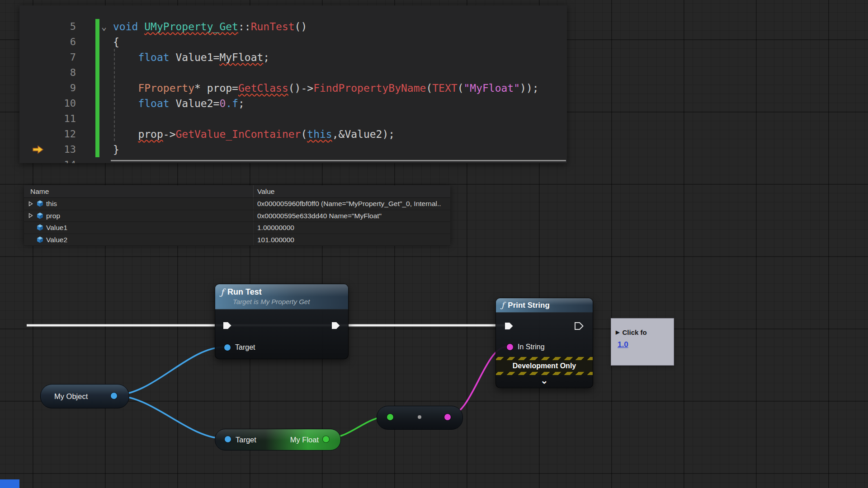 This screenshot has width=868, height=488. I want to click on code-line: 6{, so click(293, 42).